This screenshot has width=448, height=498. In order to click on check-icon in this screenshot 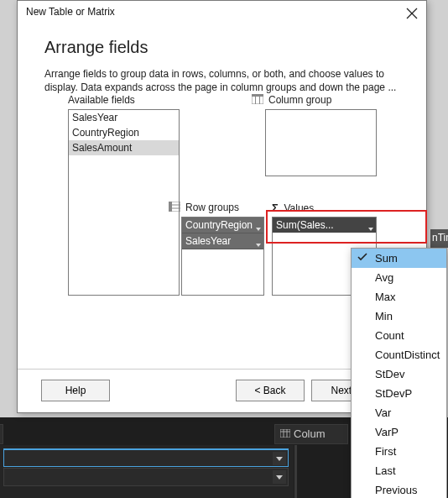, I will do `click(362, 257)`.